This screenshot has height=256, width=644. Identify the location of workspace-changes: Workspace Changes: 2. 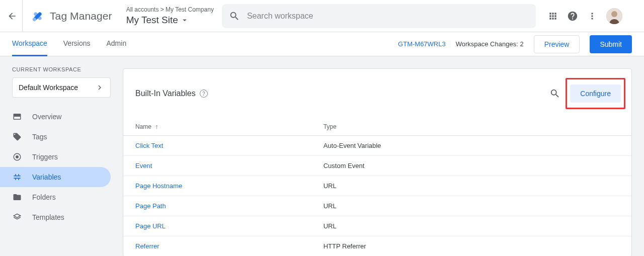
(490, 44).